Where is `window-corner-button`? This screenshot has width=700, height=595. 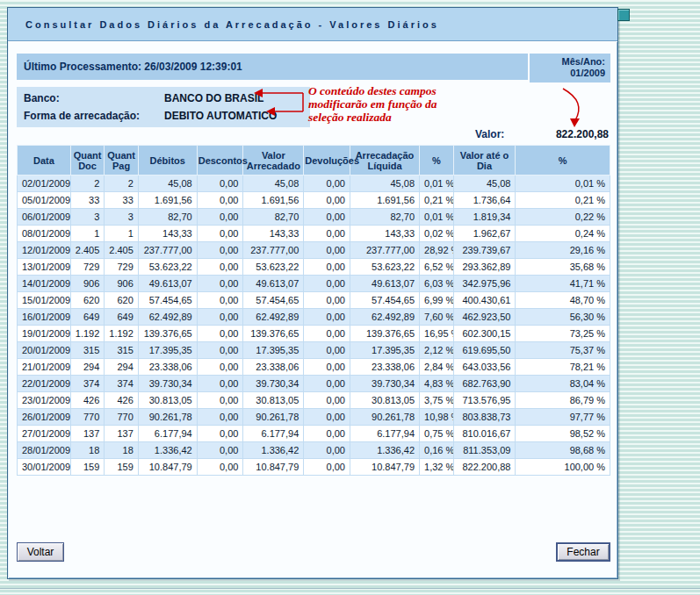 window-corner-button is located at coordinates (624, 15).